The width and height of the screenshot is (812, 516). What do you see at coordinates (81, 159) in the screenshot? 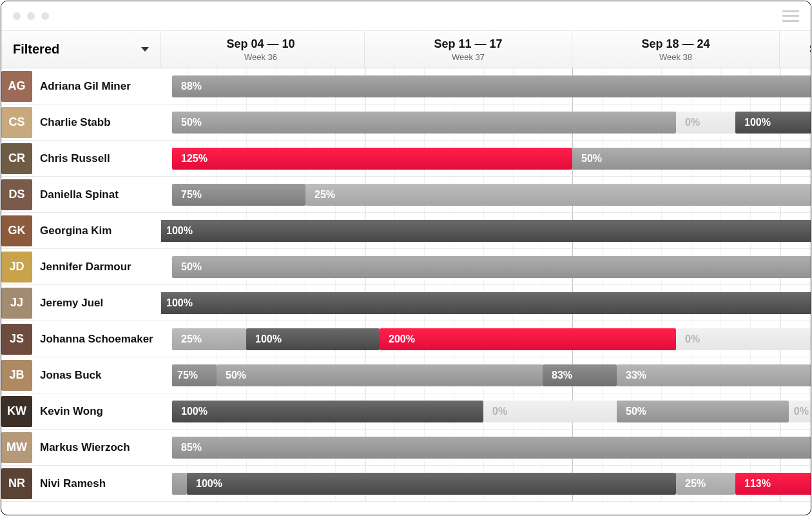
I see `person-cell: CRChris Russell` at bounding box center [81, 159].